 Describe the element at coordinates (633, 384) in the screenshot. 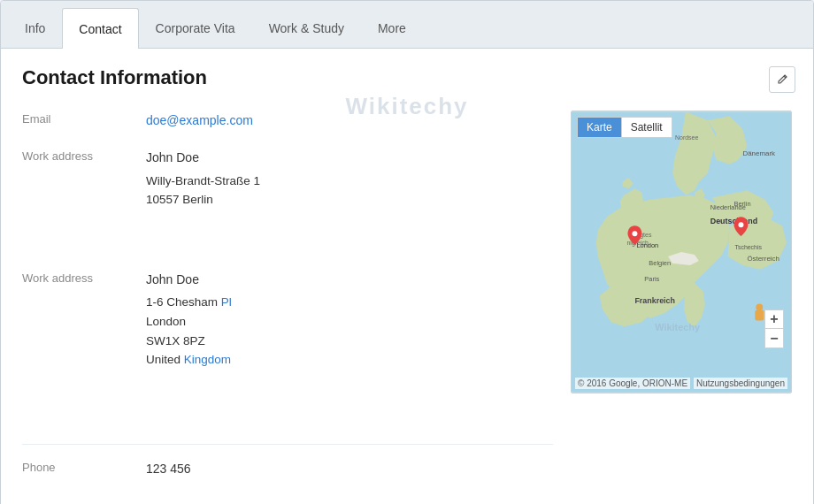

I see `map-copyright: © 2016 Google, ORION-ME` at that location.